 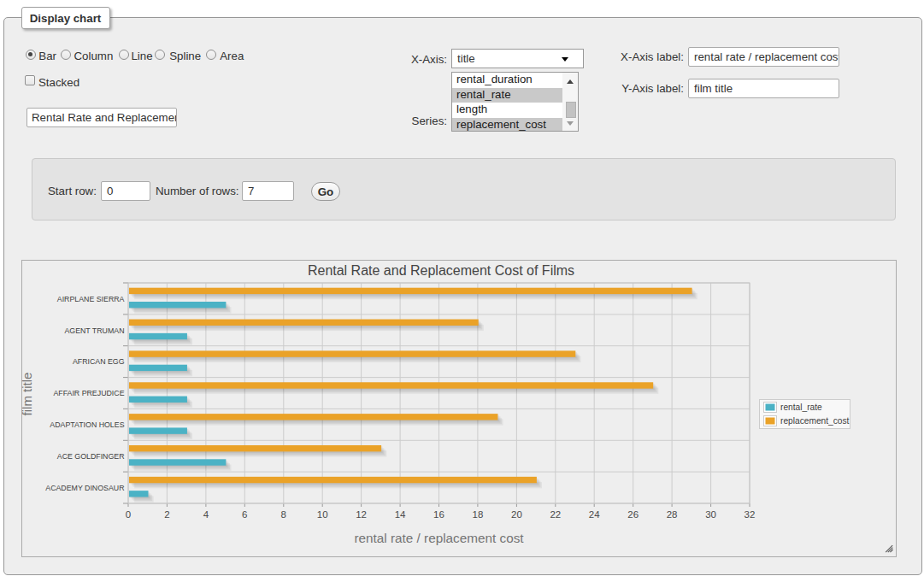 I want to click on svg-text: 20, so click(x=516, y=514).